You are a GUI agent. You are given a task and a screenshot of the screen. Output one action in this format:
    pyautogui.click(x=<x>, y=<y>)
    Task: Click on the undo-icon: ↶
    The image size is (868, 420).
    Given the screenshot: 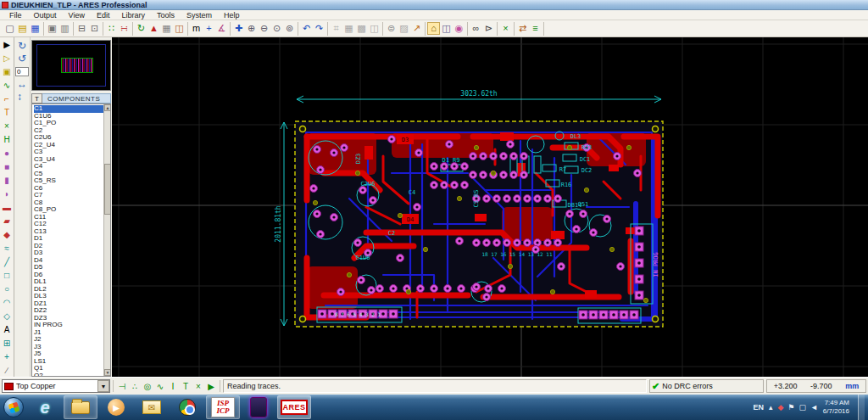 What is the action you would take?
    pyautogui.click(x=307, y=29)
    